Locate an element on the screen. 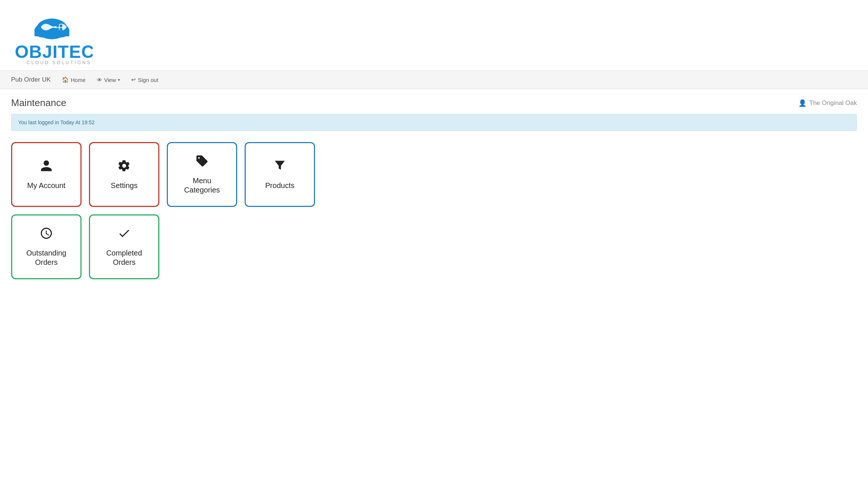 This screenshot has height=494, width=868. logo-brand-text: OBJITEC is located at coordinates (54, 52).